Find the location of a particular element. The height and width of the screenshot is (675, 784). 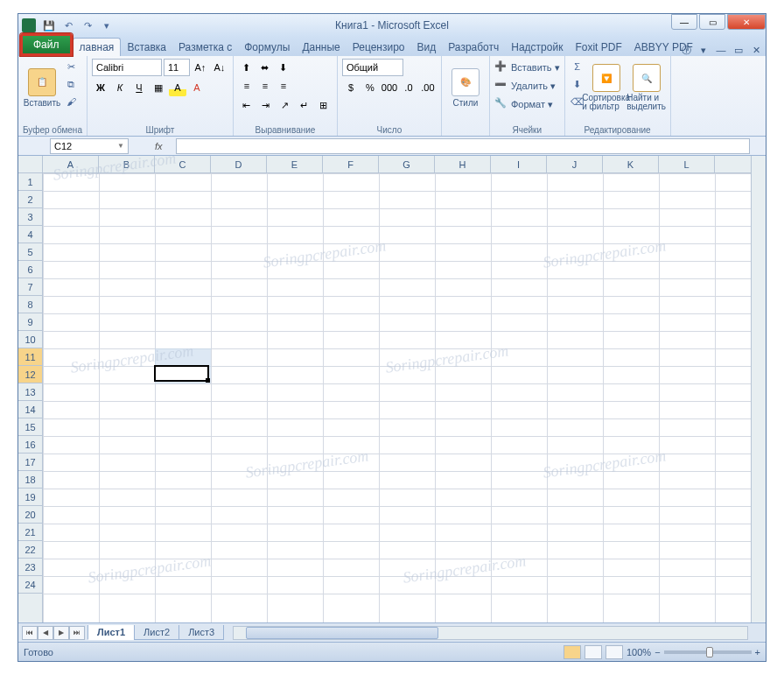

bold-button: Ж is located at coordinates (101, 88).